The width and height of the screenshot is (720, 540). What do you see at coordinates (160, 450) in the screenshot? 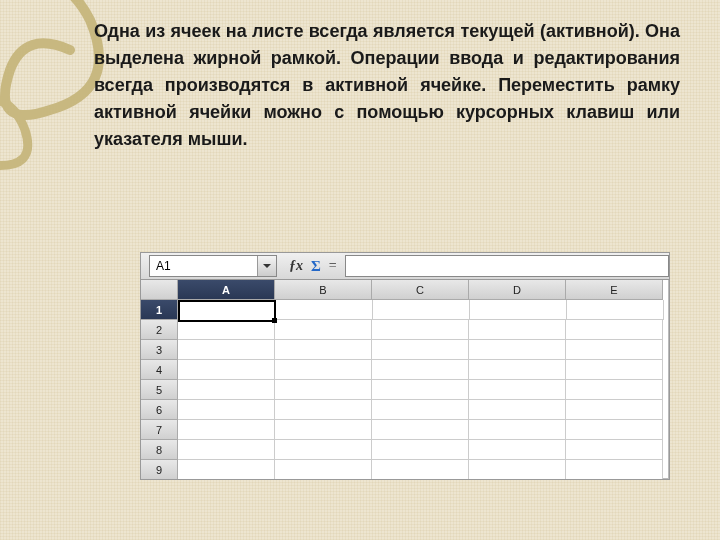
I see `row-header-8: 8` at bounding box center [160, 450].